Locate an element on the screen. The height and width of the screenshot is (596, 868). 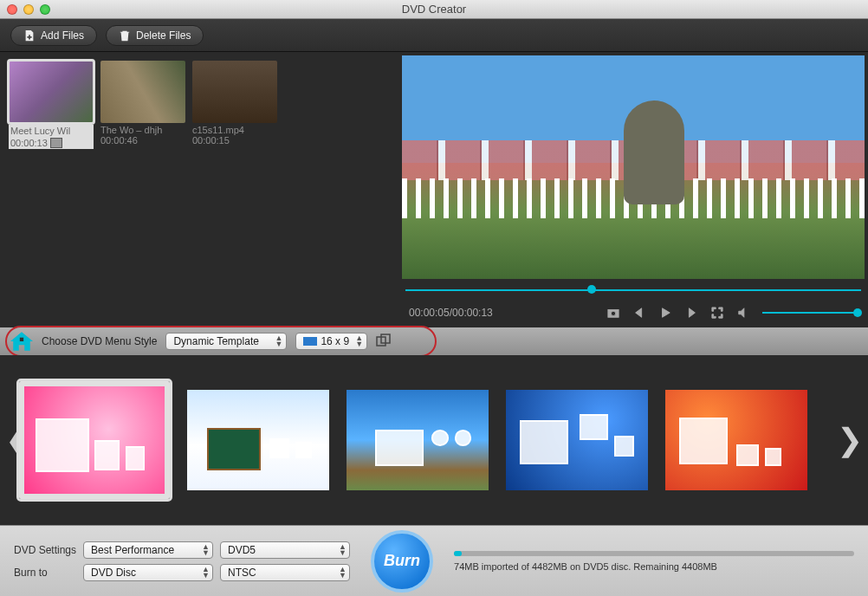
delete-files-label: Delete Files is located at coordinates (163, 36).